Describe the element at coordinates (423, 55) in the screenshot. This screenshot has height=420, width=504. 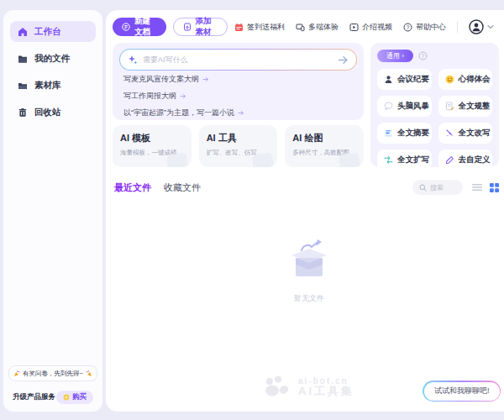
I see `help-icon: ?` at that location.